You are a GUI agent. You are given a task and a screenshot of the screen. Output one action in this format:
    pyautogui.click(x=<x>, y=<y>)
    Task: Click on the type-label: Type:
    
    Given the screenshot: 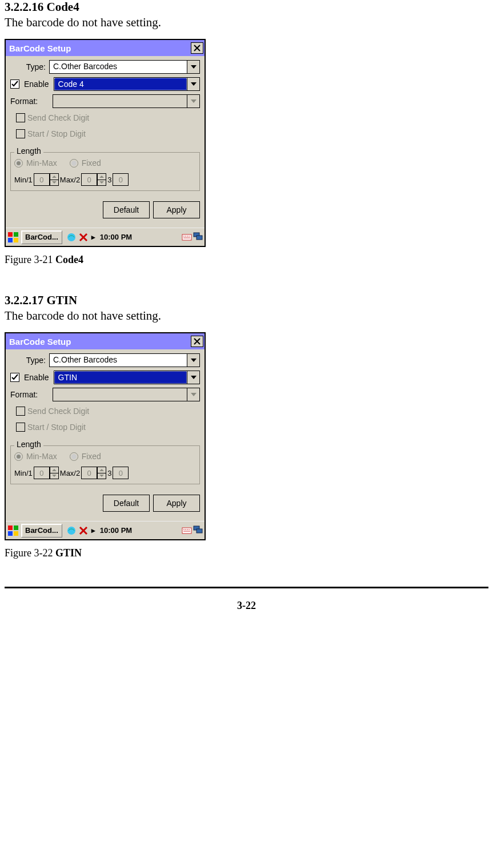 What is the action you would take?
    pyautogui.click(x=30, y=360)
    